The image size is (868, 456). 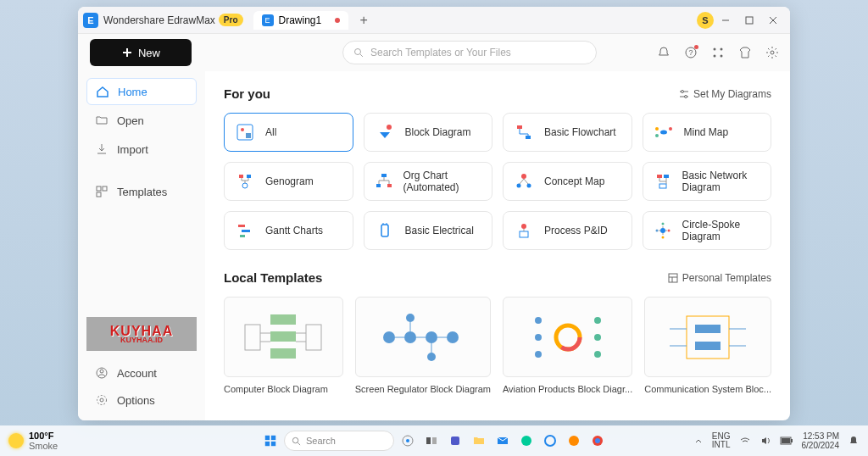 I want to click on wifi-icon, so click(x=745, y=441).